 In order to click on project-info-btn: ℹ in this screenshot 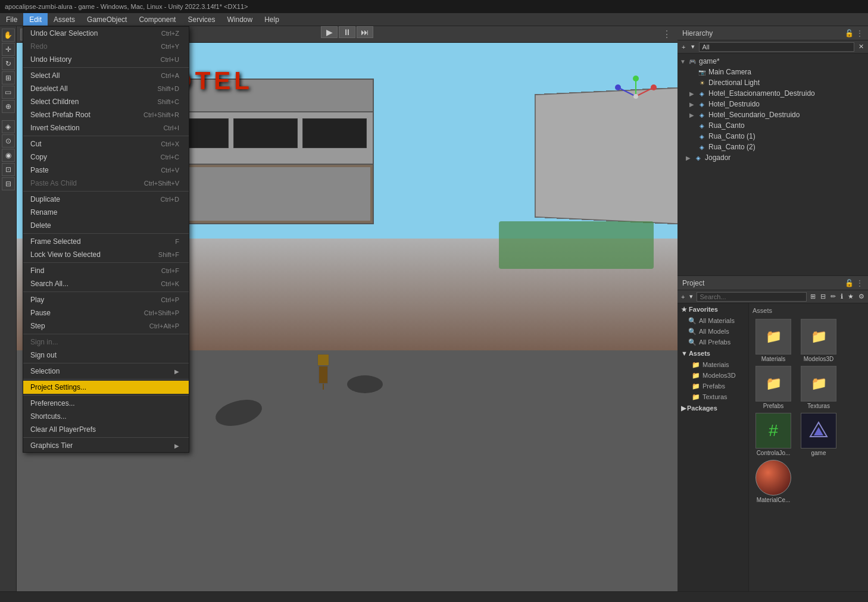, I will do `click(842, 296)`.